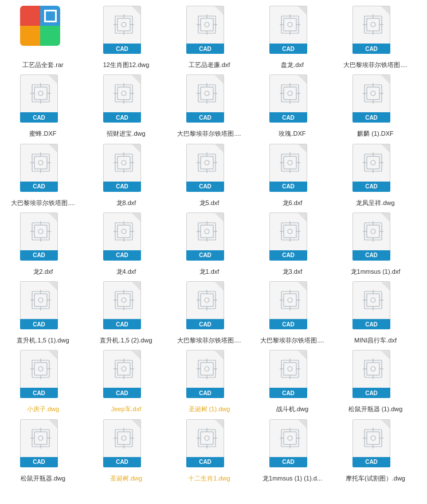 The height and width of the screenshot is (504, 427). I want to click on rar-icon, so click(40, 26).